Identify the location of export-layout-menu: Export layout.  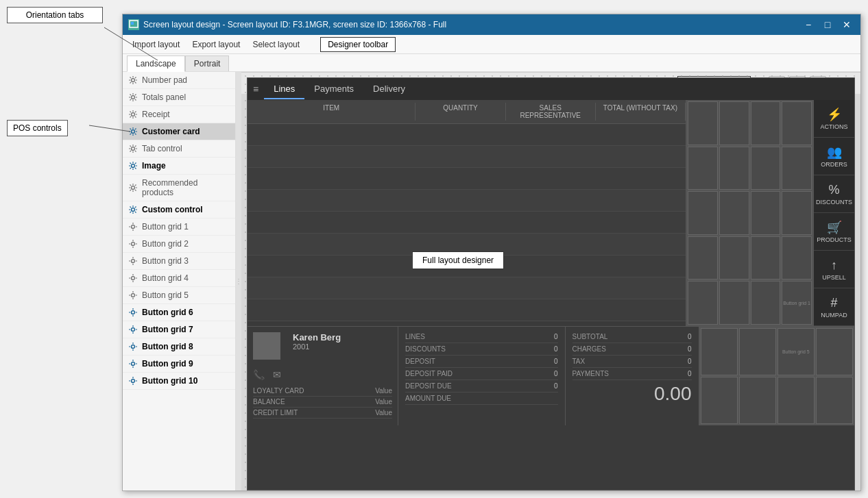
(216, 45).